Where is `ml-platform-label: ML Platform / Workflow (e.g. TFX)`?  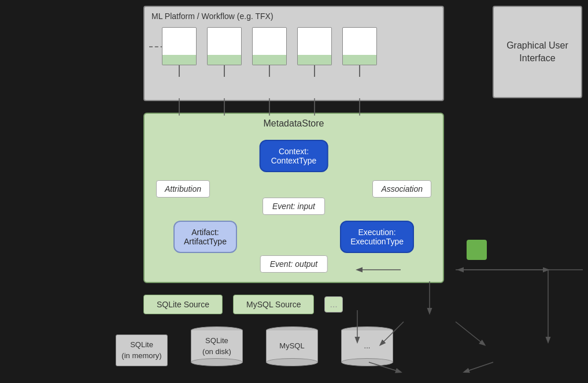
ml-platform-label: ML Platform / Workflow (e.g. TFX) is located at coordinates (213, 16).